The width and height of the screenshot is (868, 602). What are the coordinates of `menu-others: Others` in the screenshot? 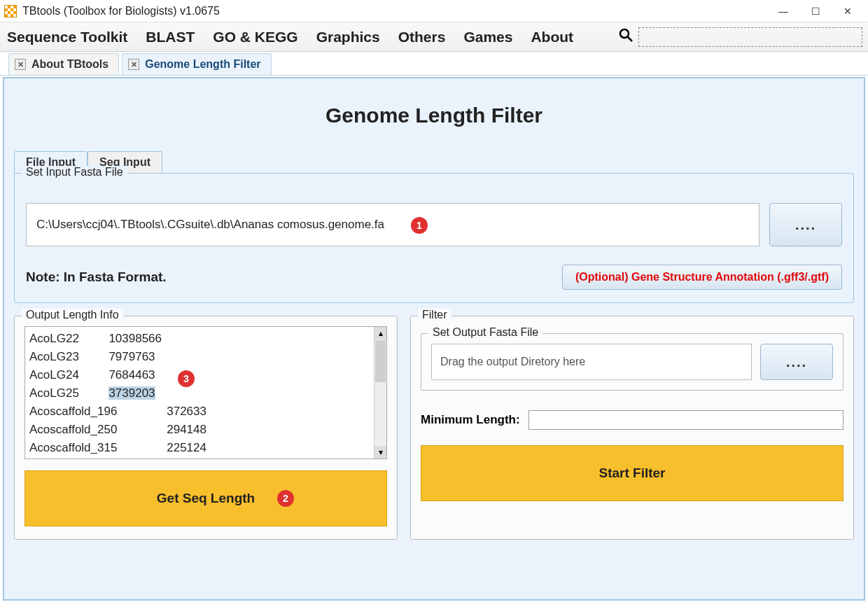 It's located at (422, 37).